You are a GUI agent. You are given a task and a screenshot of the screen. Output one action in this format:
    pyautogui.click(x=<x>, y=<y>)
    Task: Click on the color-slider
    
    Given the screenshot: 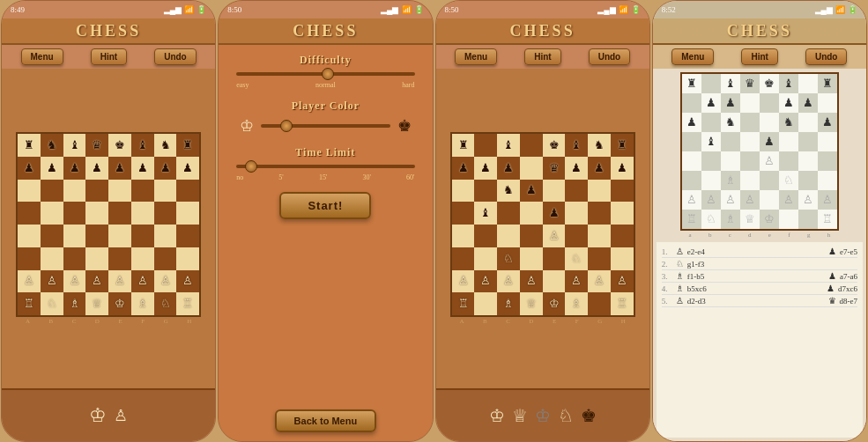 What is the action you would take?
    pyautogui.click(x=325, y=126)
    